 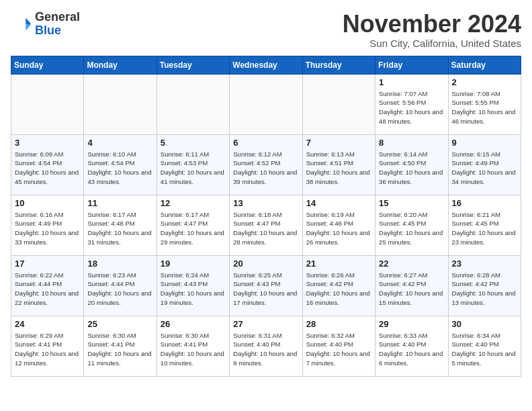 I want to click on day-info: Sunrise: 6:14 AMSunset: 4:50 PMDaylight:…, so click(x=411, y=168).